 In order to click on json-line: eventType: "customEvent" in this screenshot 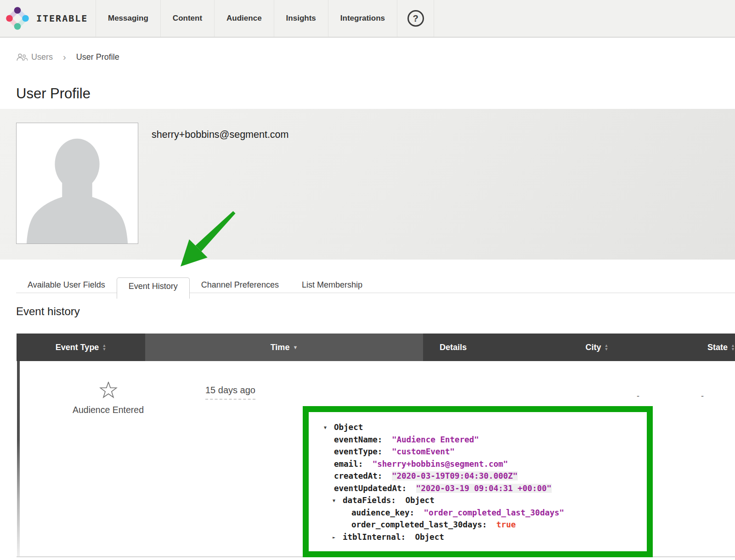, I will do `click(478, 452)`.